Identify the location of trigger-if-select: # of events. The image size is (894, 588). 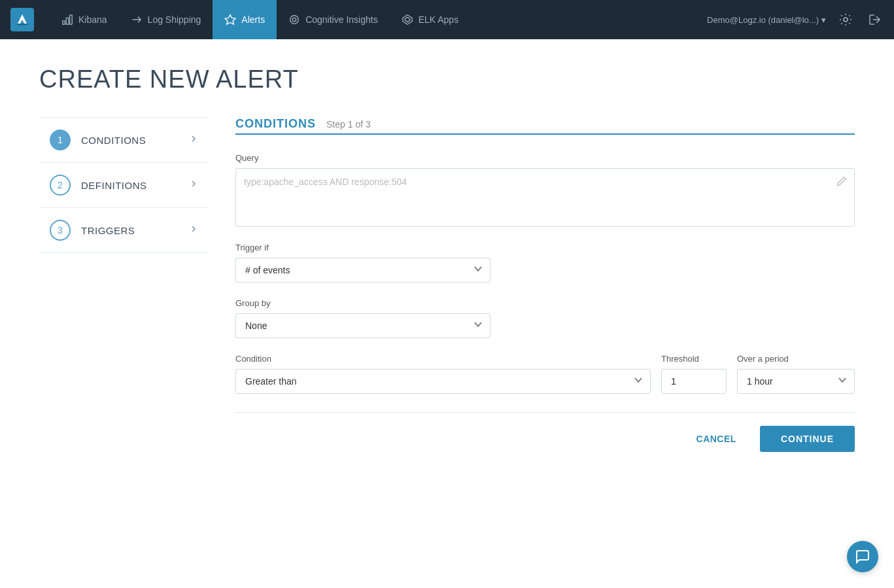
(363, 270).